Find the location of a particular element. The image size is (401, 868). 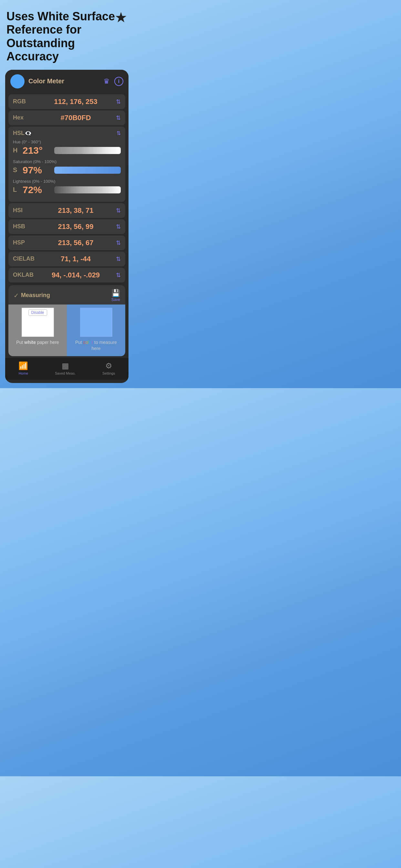

hsl-label: HSL is located at coordinates (19, 133).